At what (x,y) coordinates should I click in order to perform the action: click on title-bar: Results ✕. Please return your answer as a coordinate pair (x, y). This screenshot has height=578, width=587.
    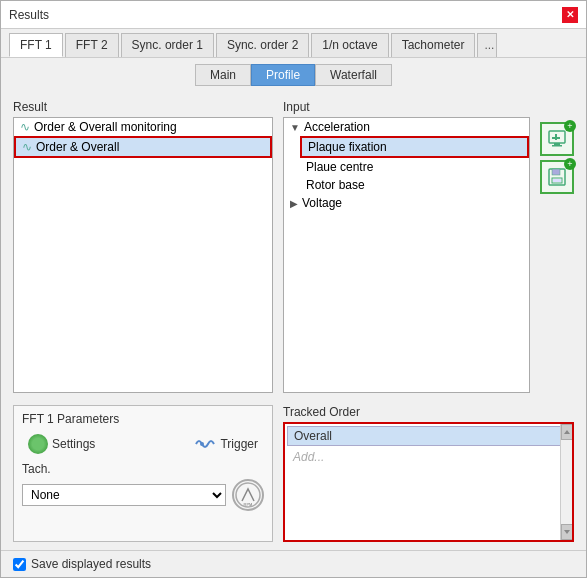
    Looking at the image, I should click on (294, 15).